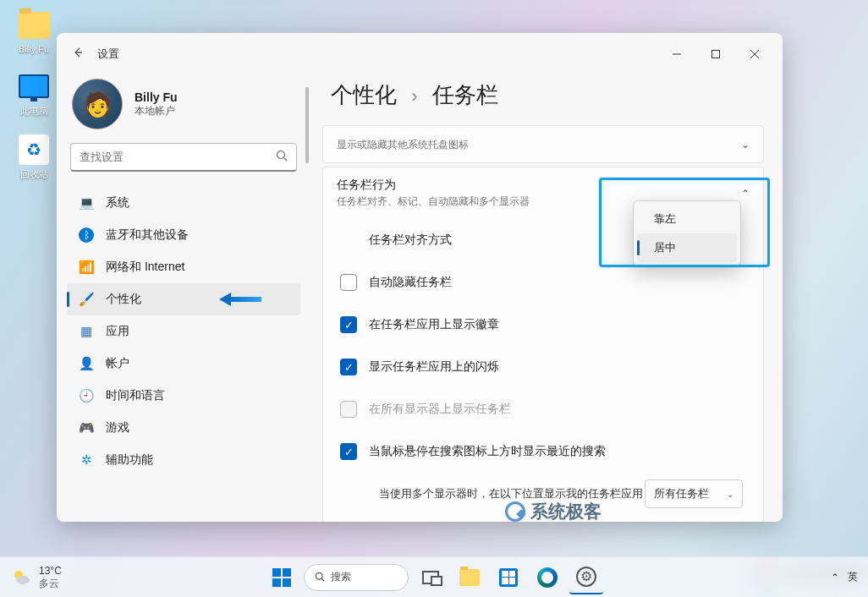  I want to click on opt-flashing: ✓显示任务栏应用上的闪烁, so click(543, 367).